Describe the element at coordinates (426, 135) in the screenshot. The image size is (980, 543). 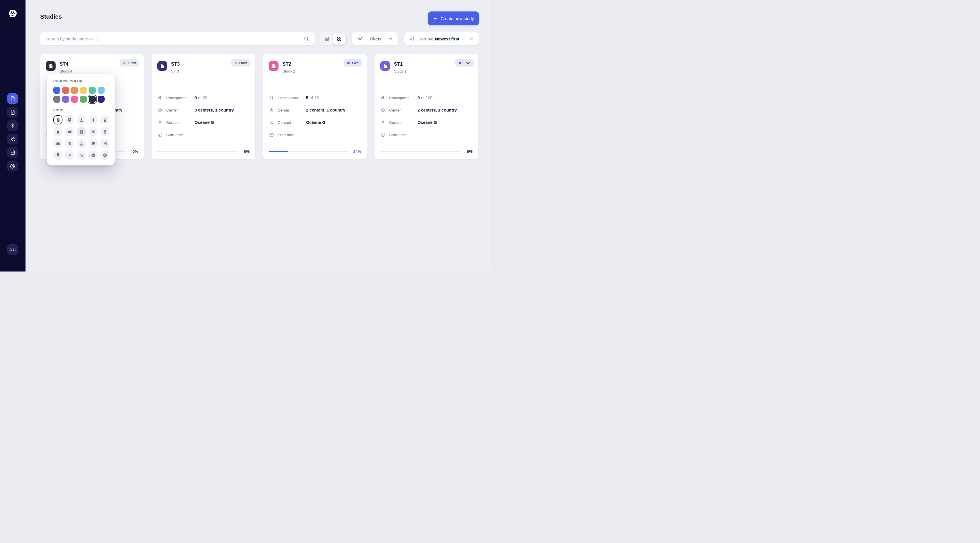
I see `start-date-row: Start date -` at that location.